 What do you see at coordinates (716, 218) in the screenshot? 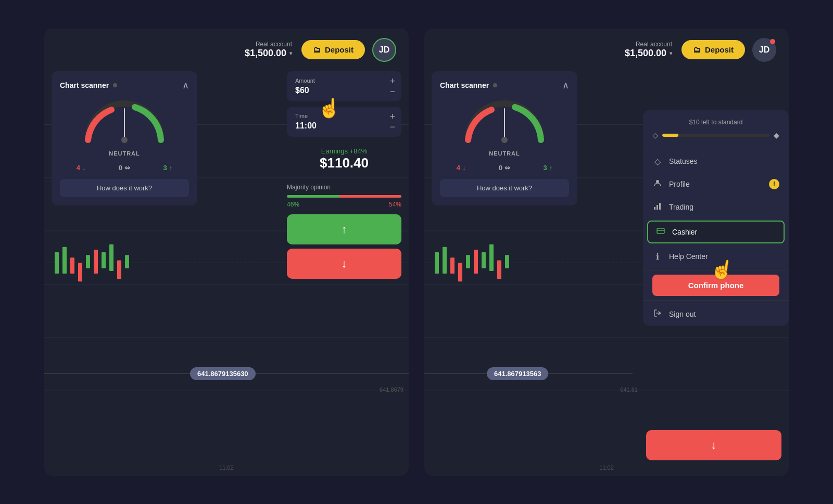
I see `right-dropdown-menu: $10 left to standard ◇ ◆ ◇ Statuses` at bounding box center [716, 218].